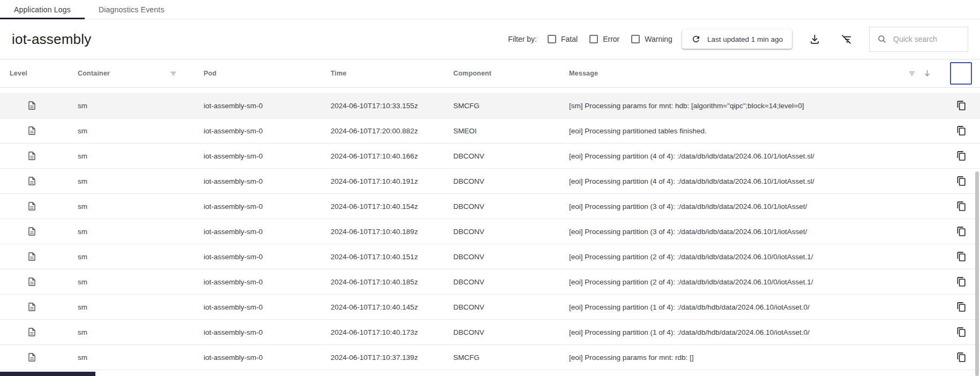 The image size is (980, 376). What do you see at coordinates (490, 131) in the screenshot?
I see `table-row: sm iot-assembly-sm-0 2024-06-10T17:20:00…` at bounding box center [490, 131].